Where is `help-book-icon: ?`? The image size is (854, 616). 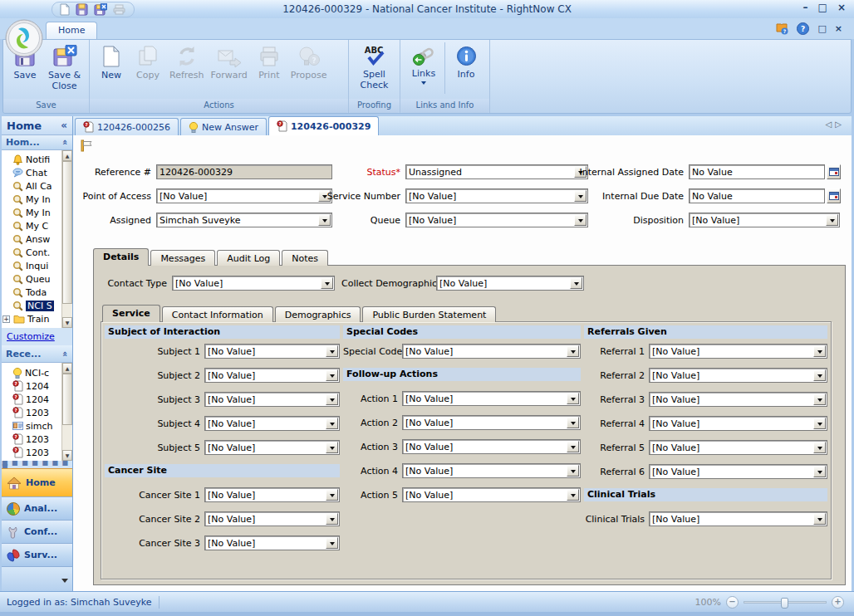
help-book-icon: ? is located at coordinates (782, 28).